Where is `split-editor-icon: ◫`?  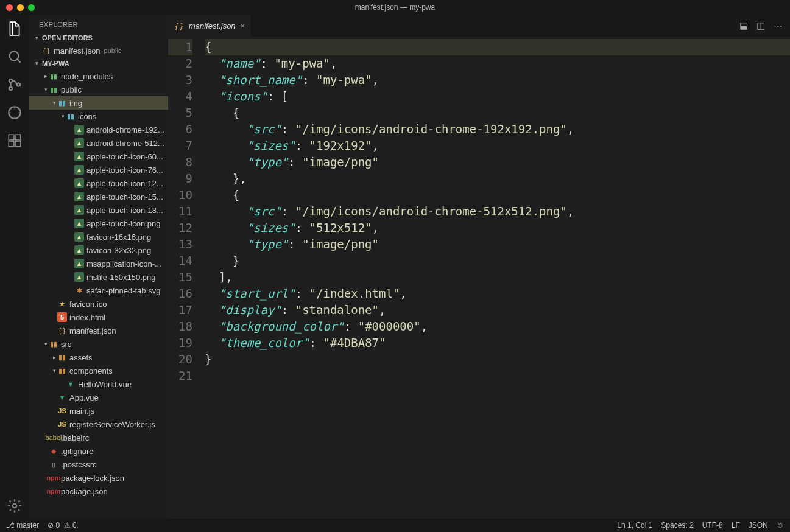
split-editor-icon: ◫ is located at coordinates (761, 26).